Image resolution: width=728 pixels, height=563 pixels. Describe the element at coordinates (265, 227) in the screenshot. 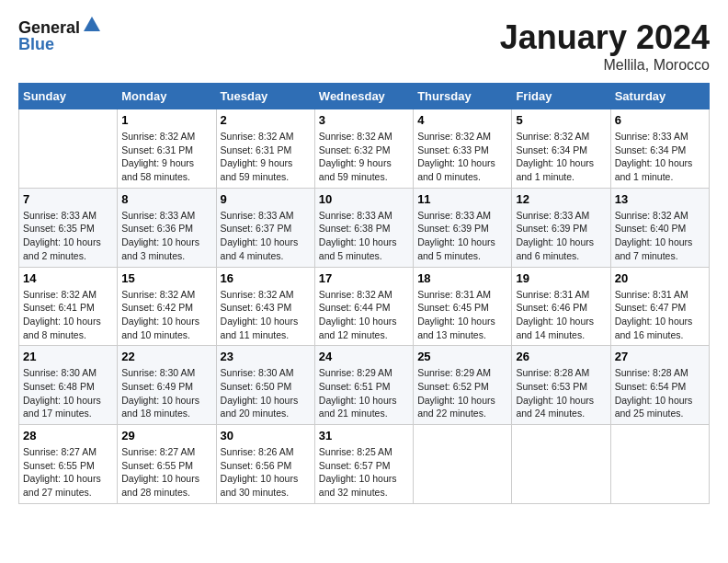

I see `calendar-cell: 9 Sunrise: 8:33 AM Sunset: 6:37 PM Dayli…` at that location.